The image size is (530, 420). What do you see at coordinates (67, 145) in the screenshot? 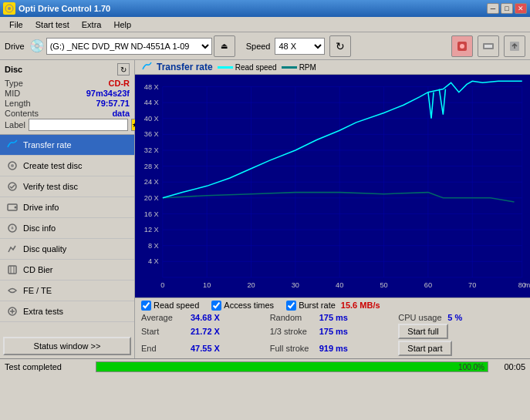
I see `nav-item-transfer-rate: Transfer rate` at bounding box center [67, 145].